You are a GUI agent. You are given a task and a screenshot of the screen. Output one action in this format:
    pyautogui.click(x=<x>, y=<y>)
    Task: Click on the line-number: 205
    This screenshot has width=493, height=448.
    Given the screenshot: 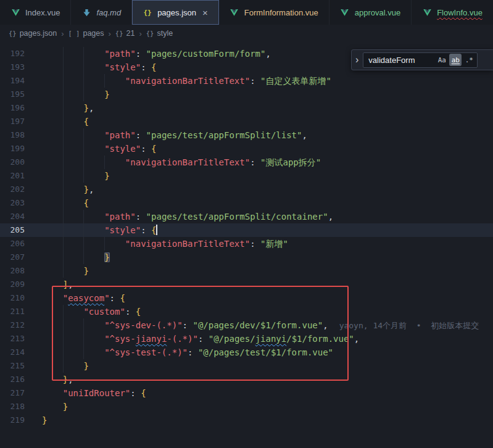 What is the action you would take?
    pyautogui.click(x=17, y=230)
    